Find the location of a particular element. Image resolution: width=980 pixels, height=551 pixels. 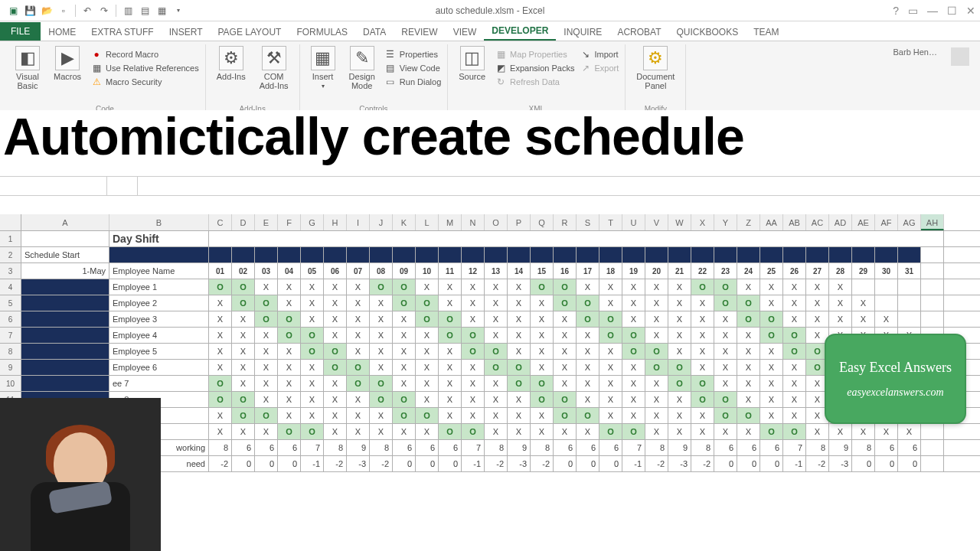

insert-control-button: ▦Insert▾ is located at coordinates (323, 68).